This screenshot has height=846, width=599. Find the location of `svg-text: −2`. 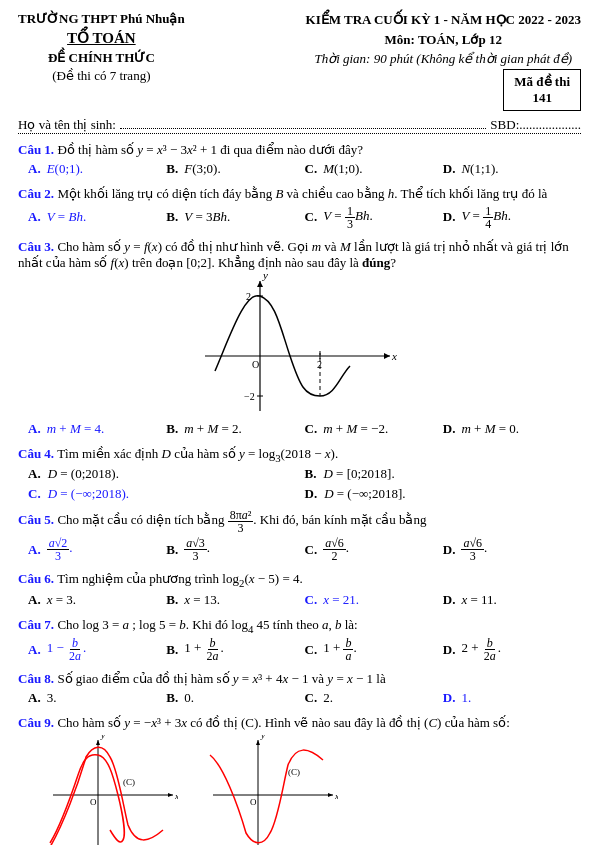

svg-text: −2 is located at coordinates (250, 396).